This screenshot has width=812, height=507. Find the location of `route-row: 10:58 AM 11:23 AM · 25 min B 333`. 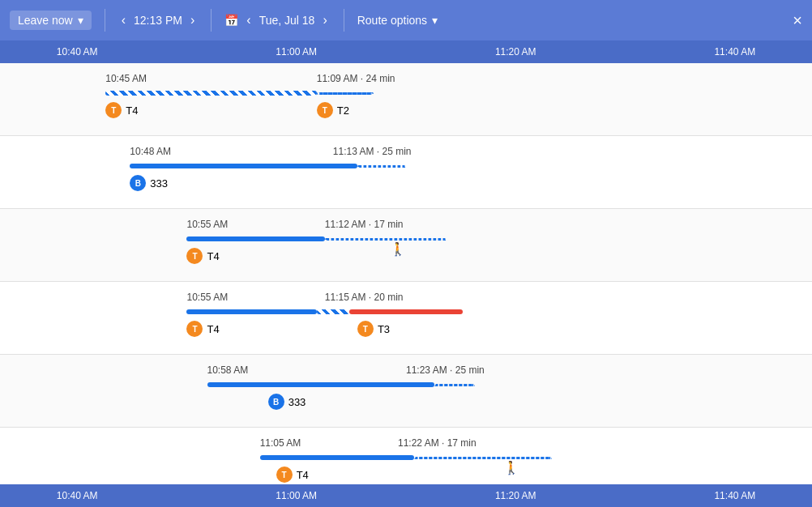

route-row: 10:58 AM 11:23 AM · 25 min B 333 is located at coordinates (406, 391).